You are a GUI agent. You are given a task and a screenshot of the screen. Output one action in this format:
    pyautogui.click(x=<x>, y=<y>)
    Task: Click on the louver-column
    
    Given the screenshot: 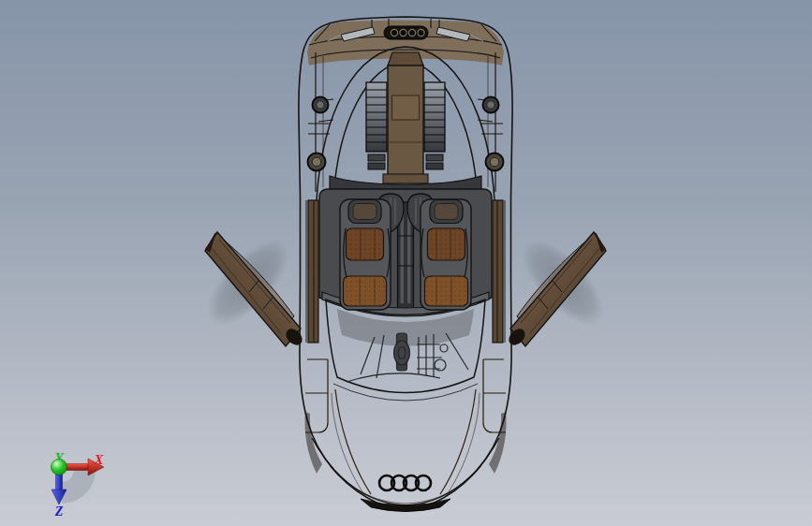 What is the action you would take?
    pyautogui.click(x=435, y=125)
    